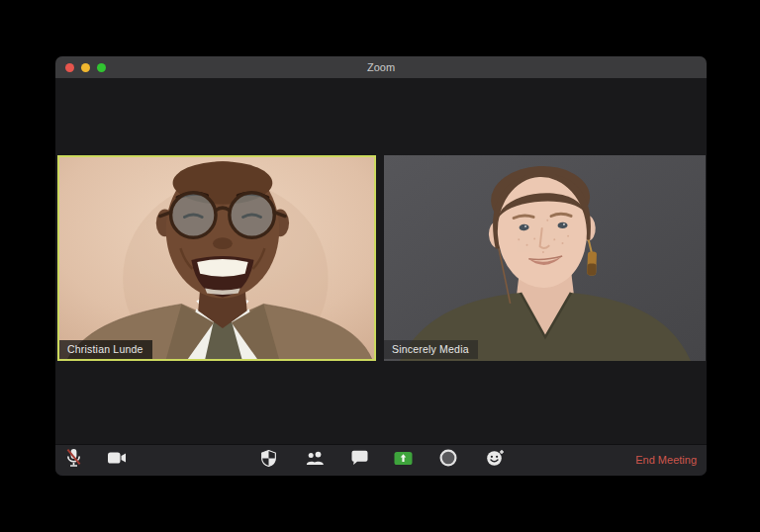 This screenshot has width=760, height=532. What do you see at coordinates (381, 67) in the screenshot?
I see `window-title: Zoom` at bounding box center [381, 67].